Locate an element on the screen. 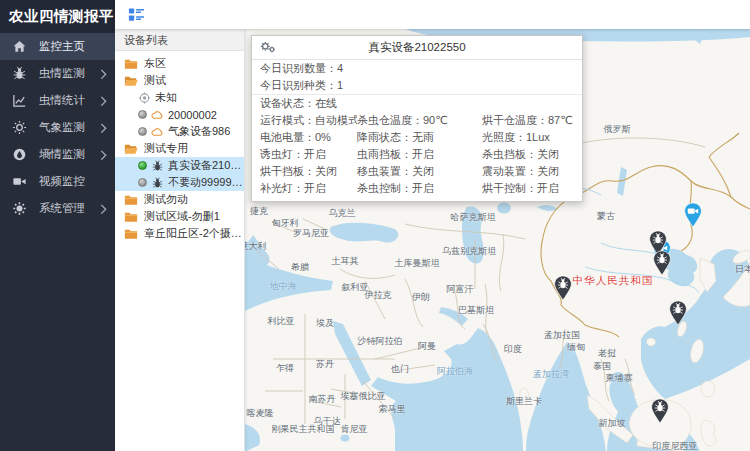 This screenshot has width=750, height=451. device-status-row: 设备状态：在线 is located at coordinates (417, 104).